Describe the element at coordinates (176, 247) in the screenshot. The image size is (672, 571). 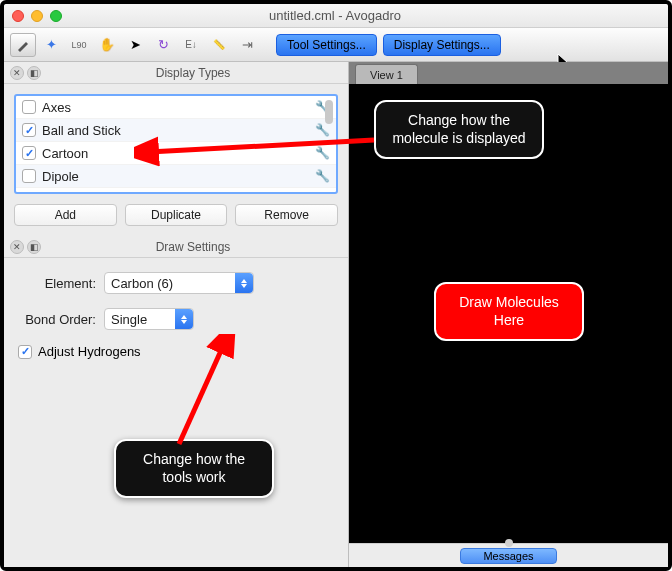
I see `draw-settings-header: ✕ ◧ Draw Settings` at that location.